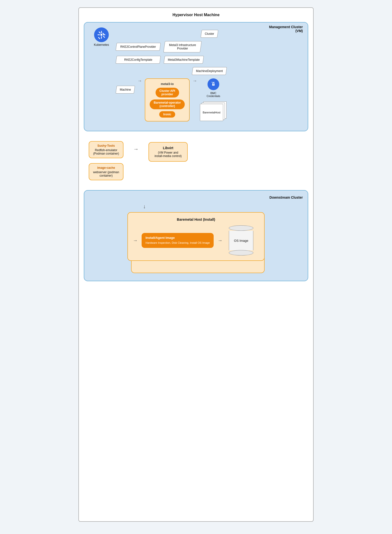  I want to click on to-agent-arrow: →, so click(135, 241).